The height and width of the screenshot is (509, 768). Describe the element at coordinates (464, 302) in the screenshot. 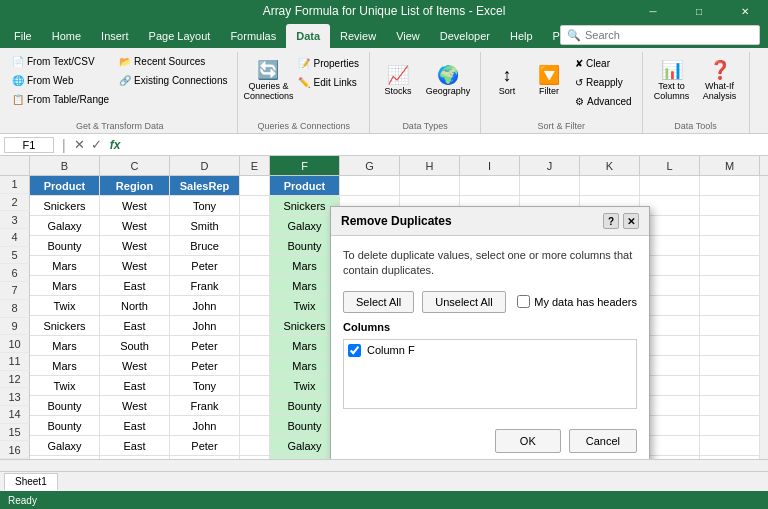

I see `unselect-all-button: Unselect All` at that location.